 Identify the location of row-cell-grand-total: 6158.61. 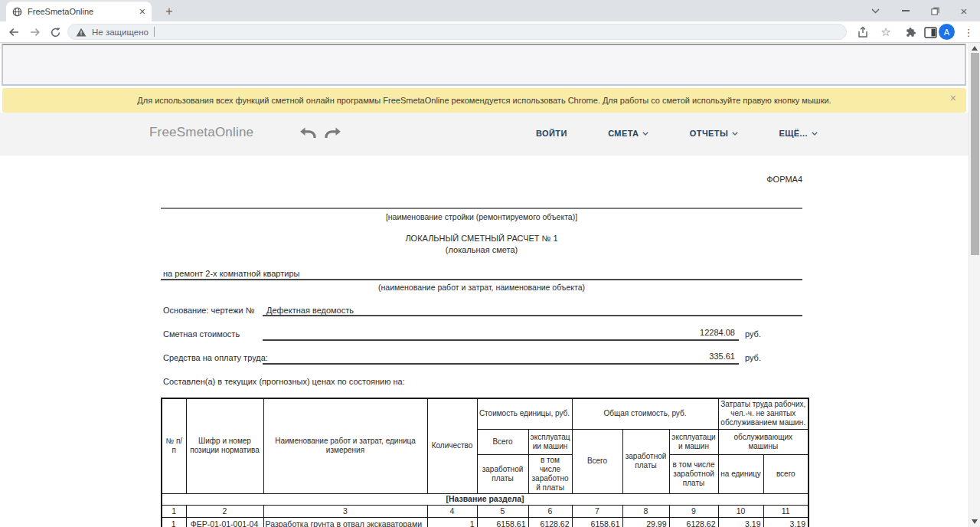
(597, 522).